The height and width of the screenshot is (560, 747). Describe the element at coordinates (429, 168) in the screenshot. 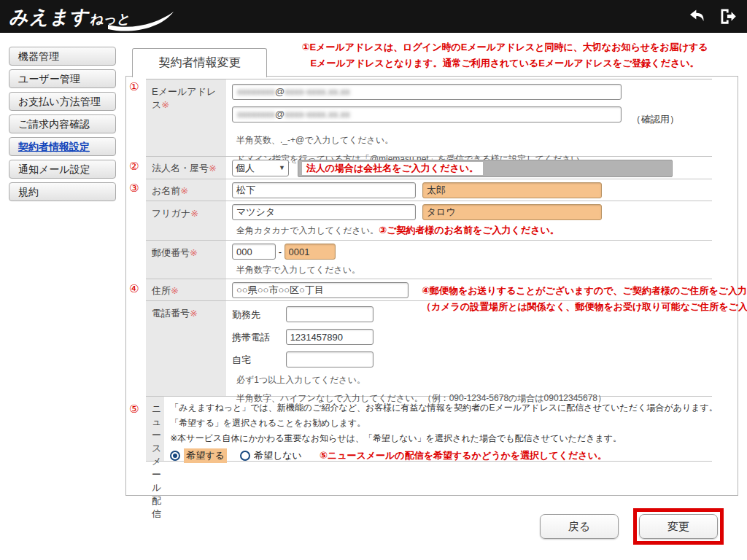

I see `corporate-row: 法人名・屋号※ 個人▼ 法人の場合は会社名をご入力ください。` at that location.